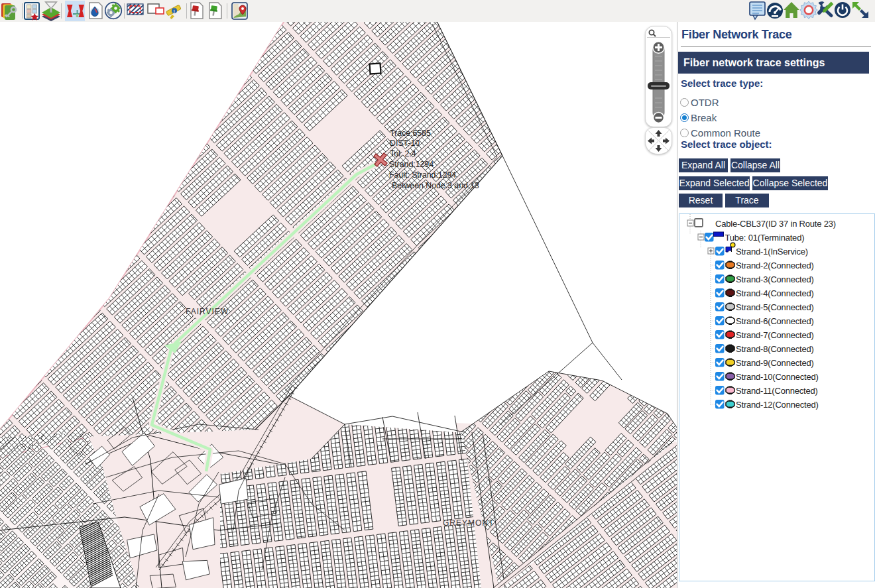  Describe the element at coordinates (403, 154) in the screenshot. I see `svg-text: Tol: 2.4` at that location.